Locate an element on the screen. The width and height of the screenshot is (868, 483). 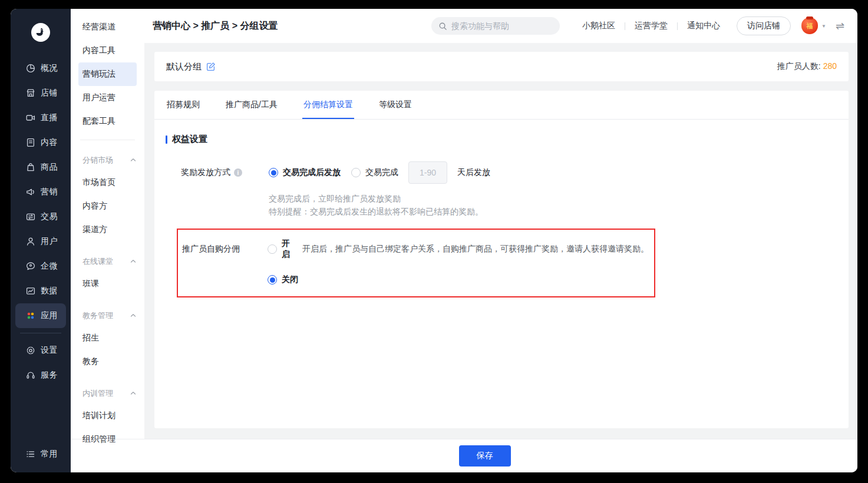
section-title-text: 权益设置 is located at coordinates (190, 139).